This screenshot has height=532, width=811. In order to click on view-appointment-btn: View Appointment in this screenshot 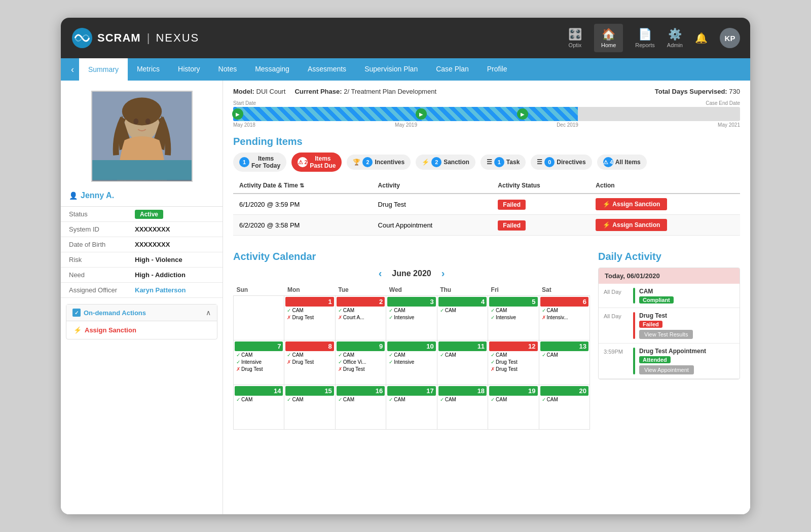, I will do `click(667, 370)`.